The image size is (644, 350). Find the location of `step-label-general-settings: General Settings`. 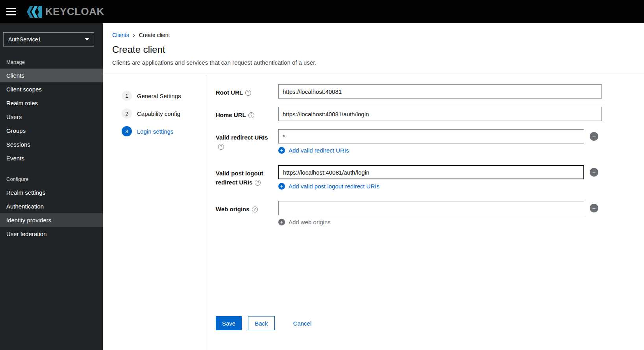

step-label-general-settings: General Settings is located at coordinates (159, 96).